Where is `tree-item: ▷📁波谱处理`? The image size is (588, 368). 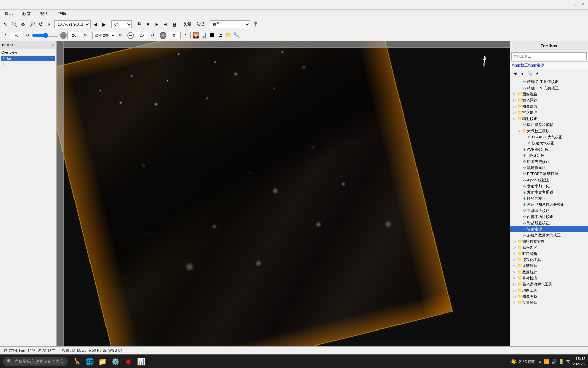 tree-item: ▷📁波谱处理 is located at coordinates (549, 266).